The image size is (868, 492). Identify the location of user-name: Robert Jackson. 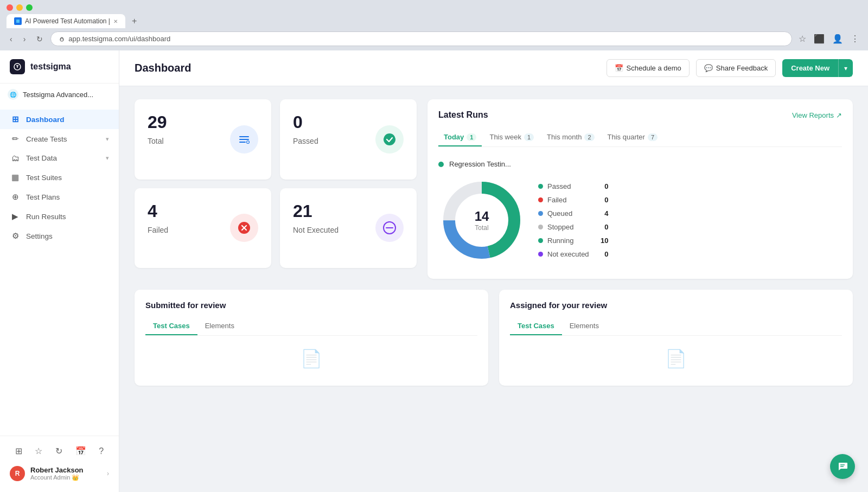
(66, 470).